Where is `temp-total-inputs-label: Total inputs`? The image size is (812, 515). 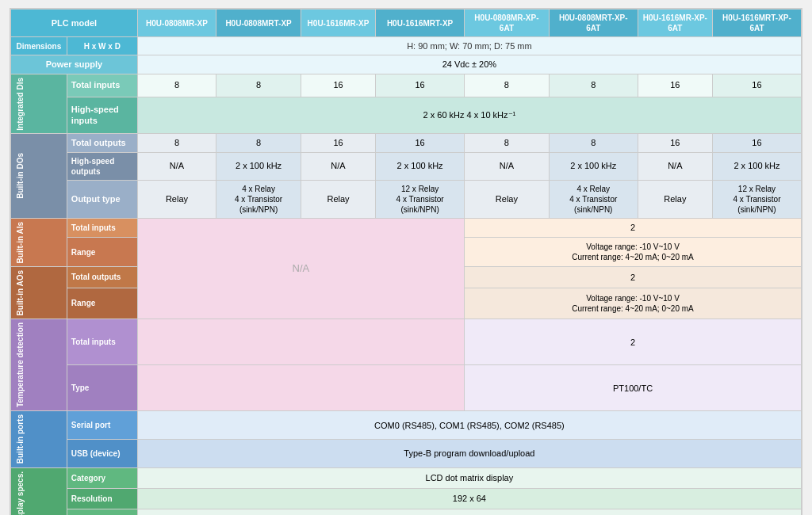 temp-total-inputs-label: Total inputs is located at coordinates (102, 342).